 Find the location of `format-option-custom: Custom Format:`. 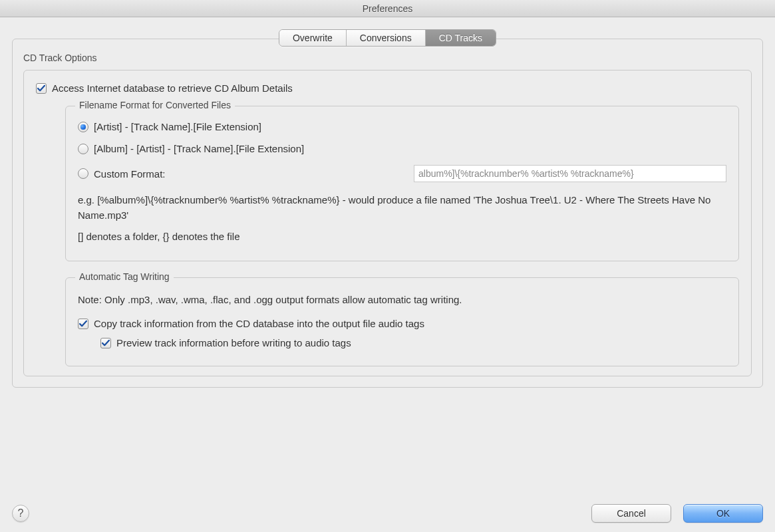

format-option-custom: Custom Format: is located at coordinates (402, 174).